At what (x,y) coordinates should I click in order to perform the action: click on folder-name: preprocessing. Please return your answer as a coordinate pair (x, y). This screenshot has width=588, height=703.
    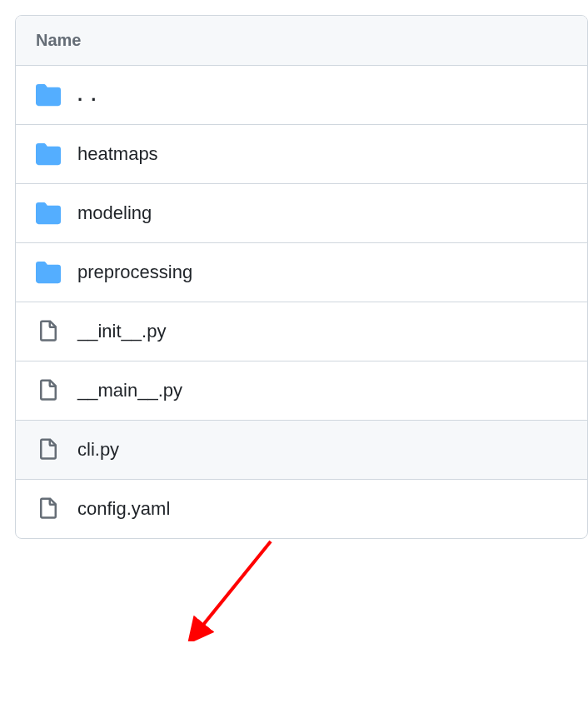
    Looking at the image, I should click on (135, 272).